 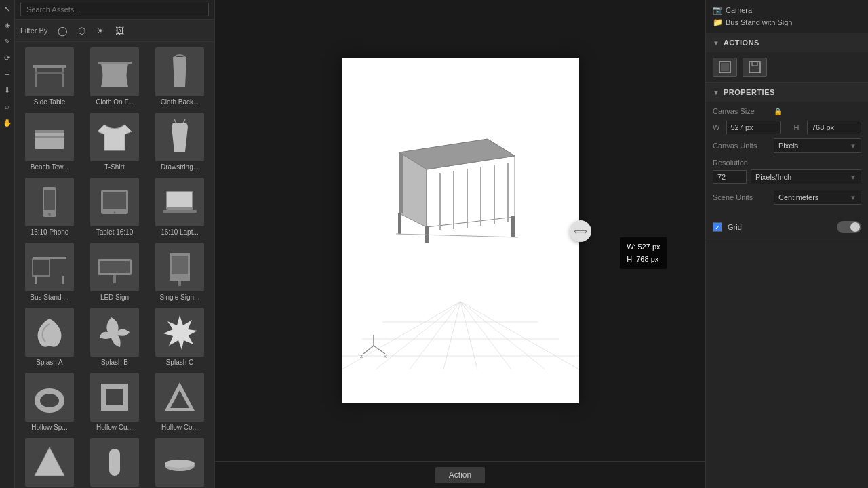 I want to click on asset-thumb-hollow-co, so click(x=180, y=397).